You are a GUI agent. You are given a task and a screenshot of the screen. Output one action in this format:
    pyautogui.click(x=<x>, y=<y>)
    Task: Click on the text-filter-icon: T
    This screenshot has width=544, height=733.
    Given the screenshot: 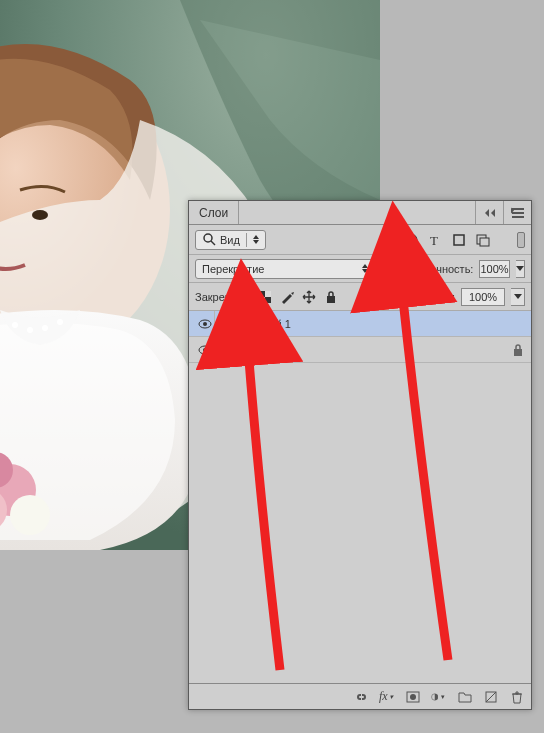 What is the action you would take?
    pyautogui.click(x=435, y=240)
    